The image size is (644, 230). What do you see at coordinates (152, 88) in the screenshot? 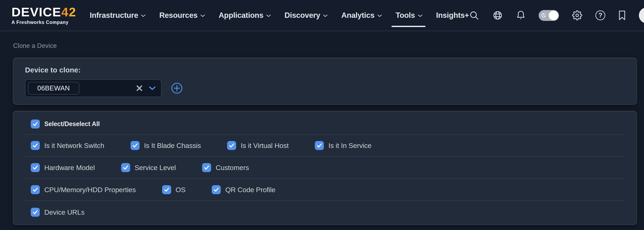
I see `select-chevron-down-icon` at bounding box center [152, 88].